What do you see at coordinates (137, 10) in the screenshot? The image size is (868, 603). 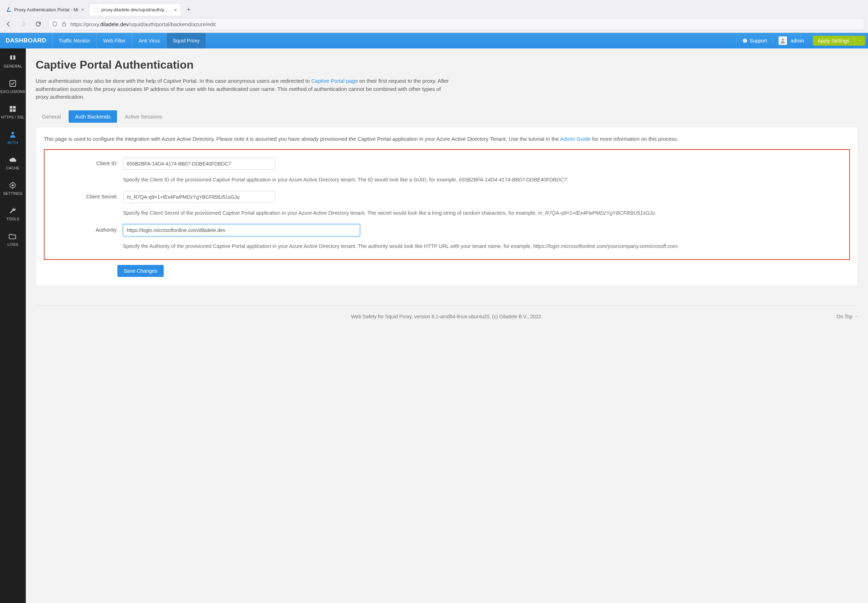 I see `tab-title: proxy.diladele.dev/squid/auth/porta` at bounding box center [137, 10].